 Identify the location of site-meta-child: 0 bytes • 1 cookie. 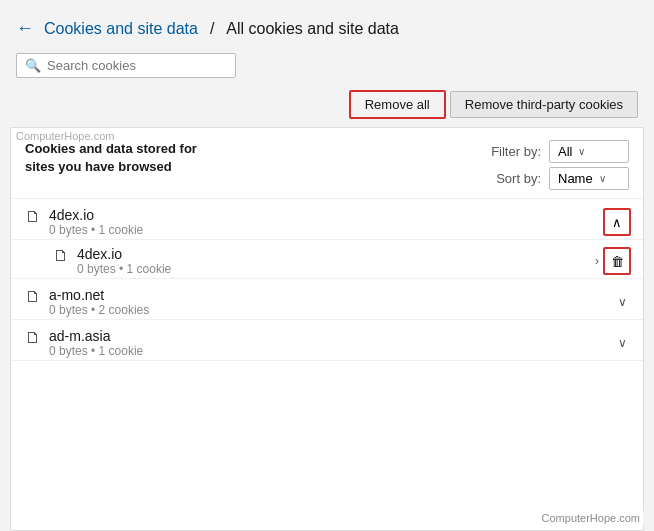
(124, 269).